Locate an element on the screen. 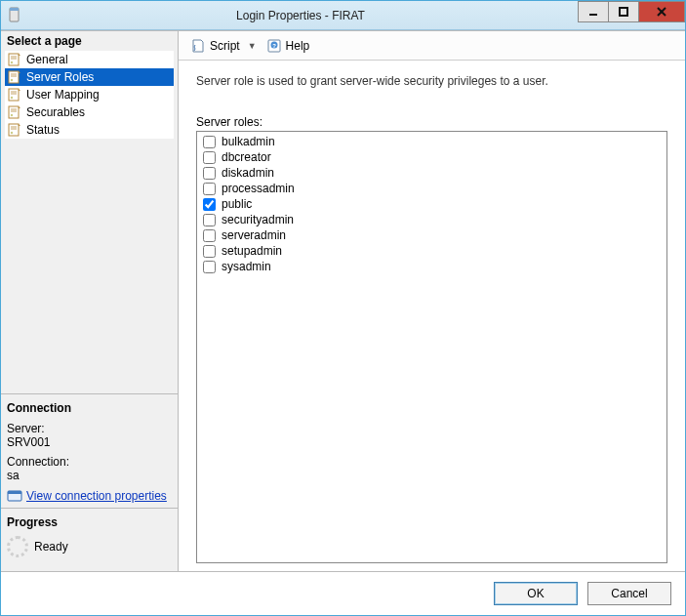 The height and width of the screenshot is (616, 686). role-item-bulkadmin: bulkadmin is located at coordinates (431, 142).